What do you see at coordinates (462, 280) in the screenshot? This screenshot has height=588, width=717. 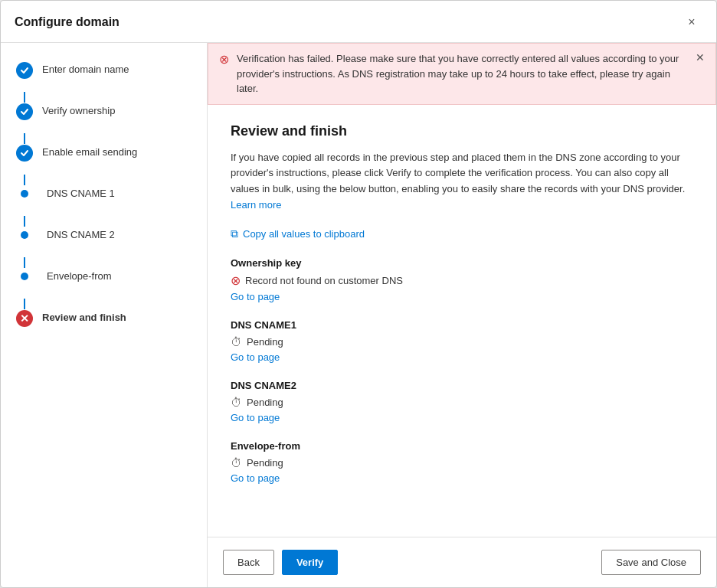 I see `record-status-ownership: ⊗ Record not found on customer DNS` at bounding box center [462, 280].